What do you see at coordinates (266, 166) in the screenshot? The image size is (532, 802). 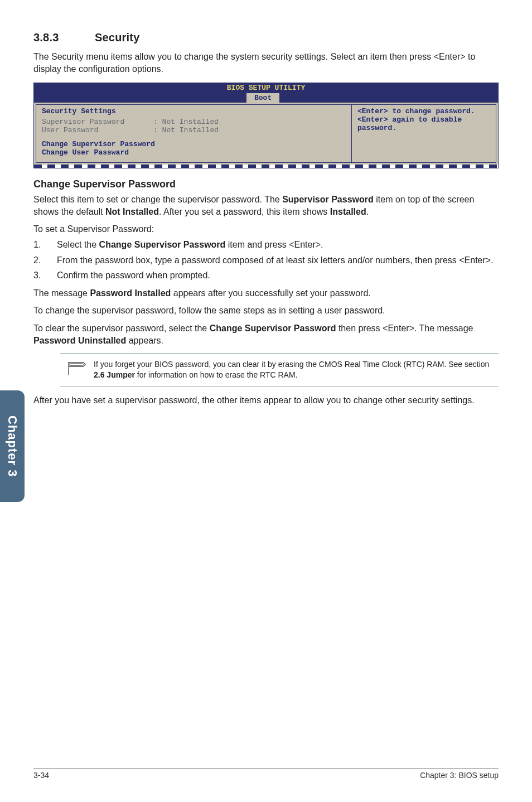 I see `bios-torn-edge` at bounding box center [266, 166].